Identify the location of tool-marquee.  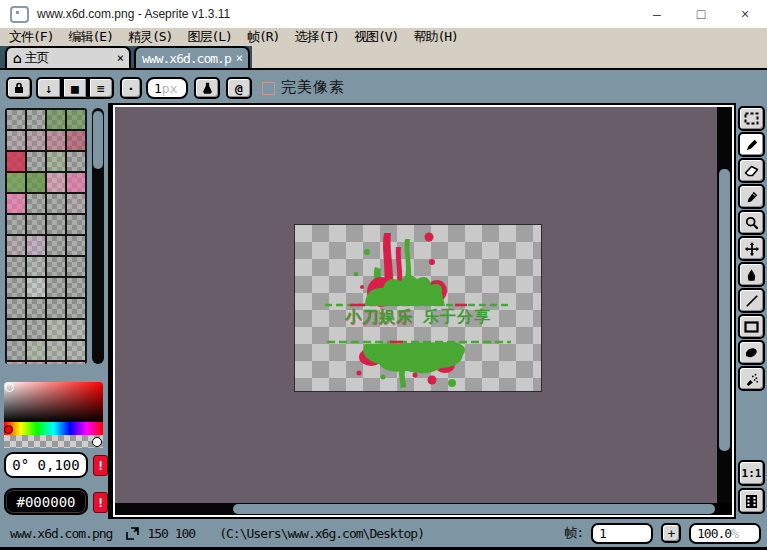
(752, 118).